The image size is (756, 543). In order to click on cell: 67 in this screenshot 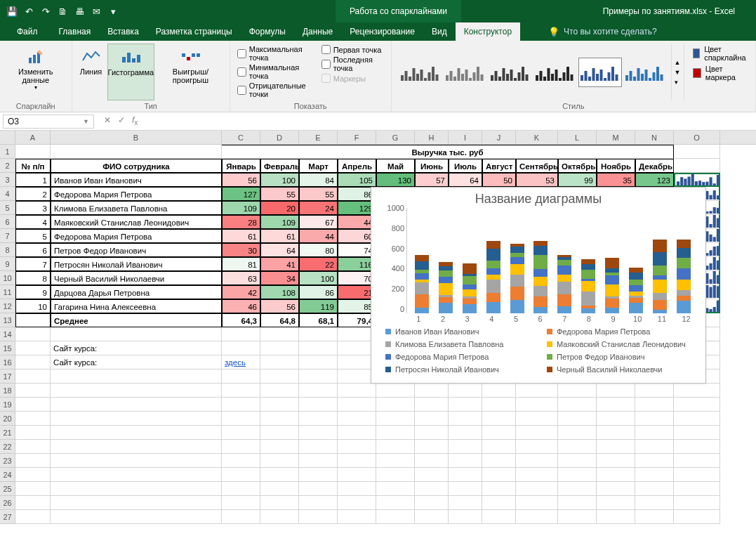, I will do `click(319, 222)`.